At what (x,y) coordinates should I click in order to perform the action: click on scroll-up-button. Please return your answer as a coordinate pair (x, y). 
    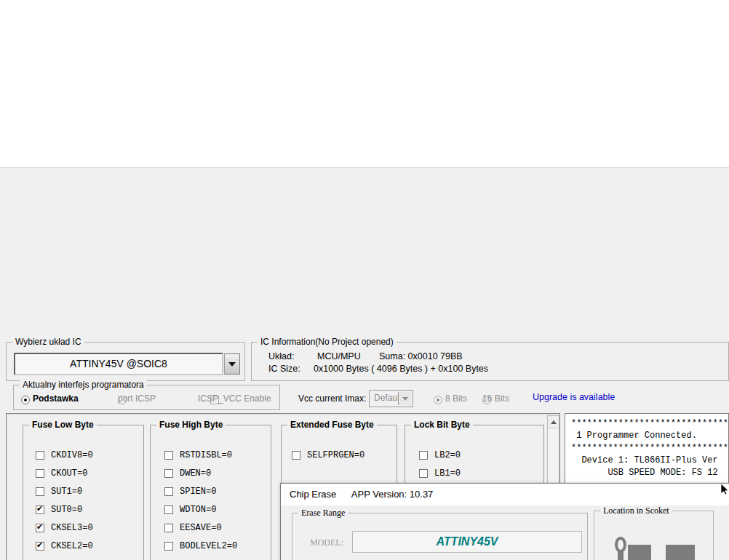
    Looking at the image, I should click on (553, 422).